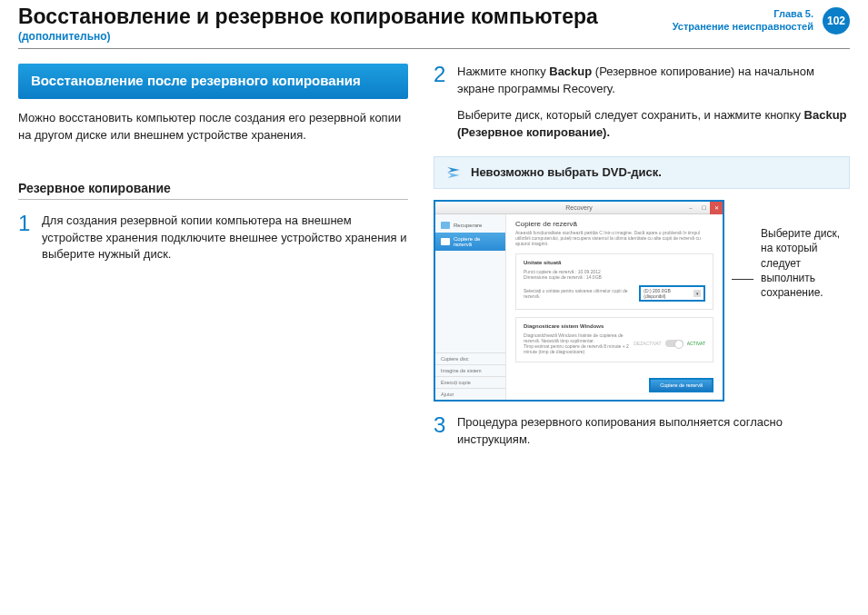 This screenshot has width=868, height=615. I want to click on sidebar-item-backup-label: Copiere de rezervă, so click(476, 242).